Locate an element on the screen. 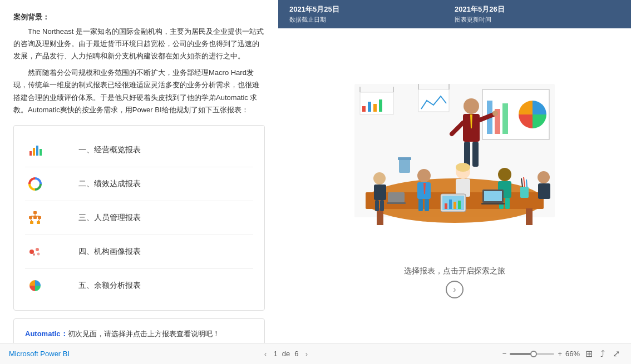 Image resolution: width=631 pixels, height=364 pixels. date1-value: 2021年5月25日 is located at coordinates (372, 9).